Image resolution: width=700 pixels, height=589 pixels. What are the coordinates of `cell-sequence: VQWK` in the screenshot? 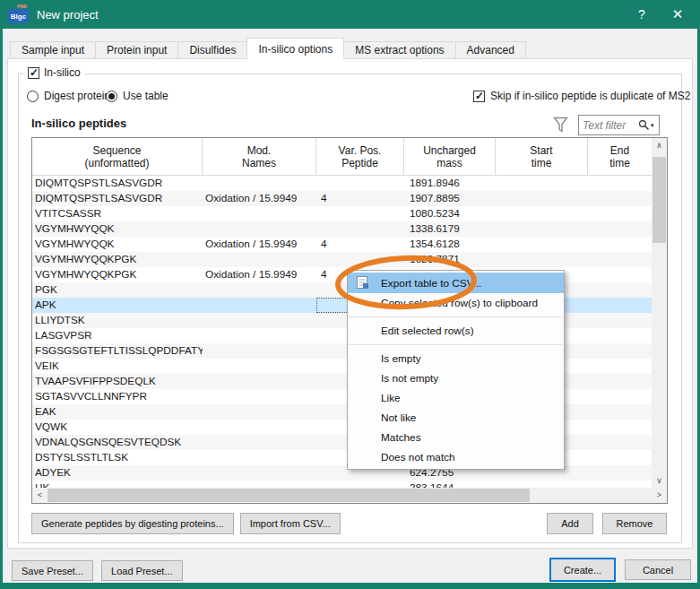 It's located at (117, 427).